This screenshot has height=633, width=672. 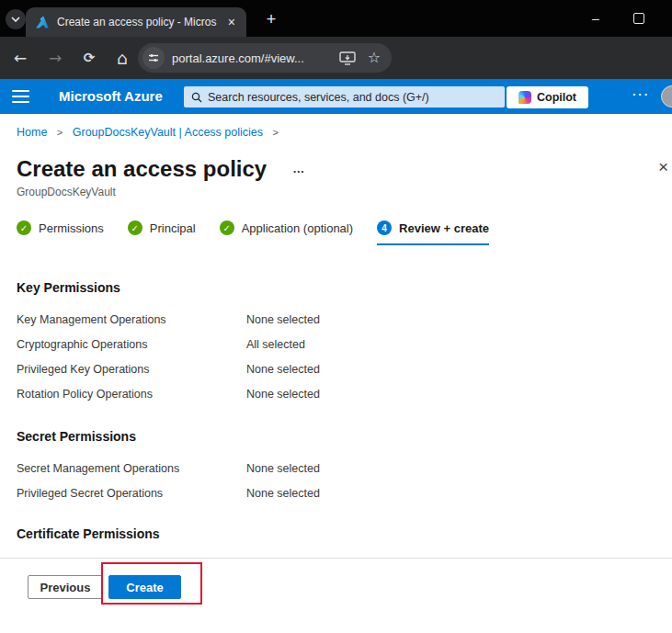 I want to click on tab-search-button, so click(x=16, y=19).